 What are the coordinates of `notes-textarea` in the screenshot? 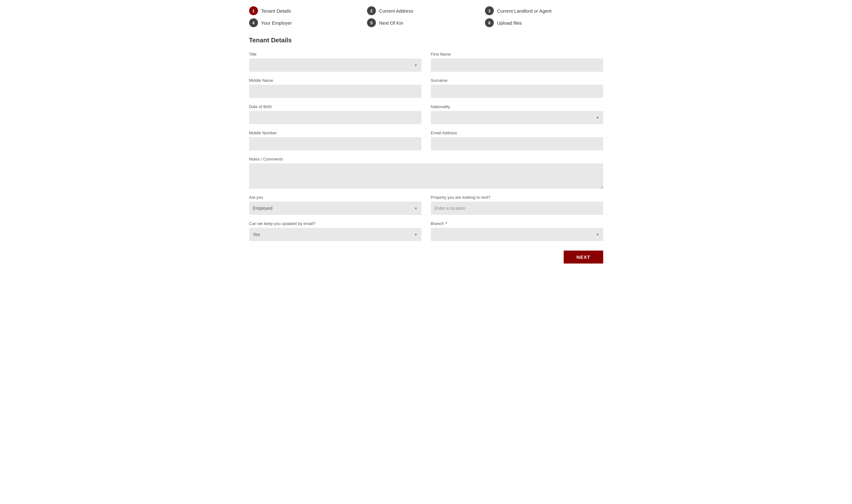 It's located at (426, 176).